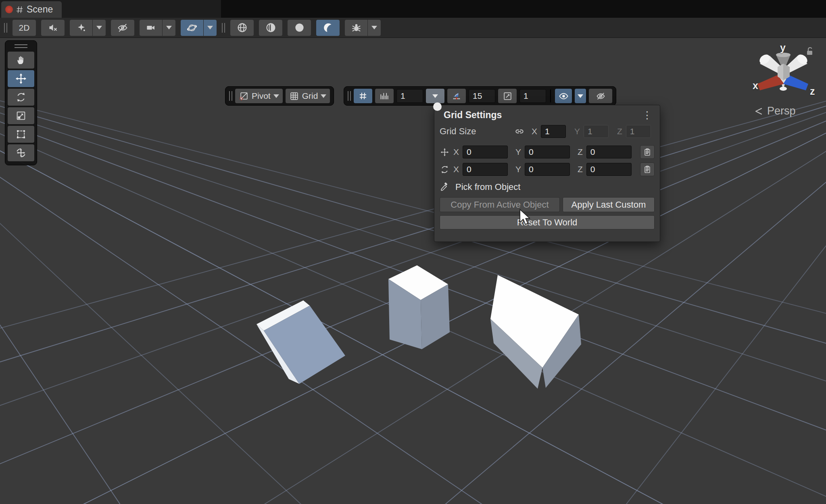 The image size is (826, 504). Describe the element at coordinates (363, 96) in the screenshot. I see `grid-visibility-toggle` at that location.